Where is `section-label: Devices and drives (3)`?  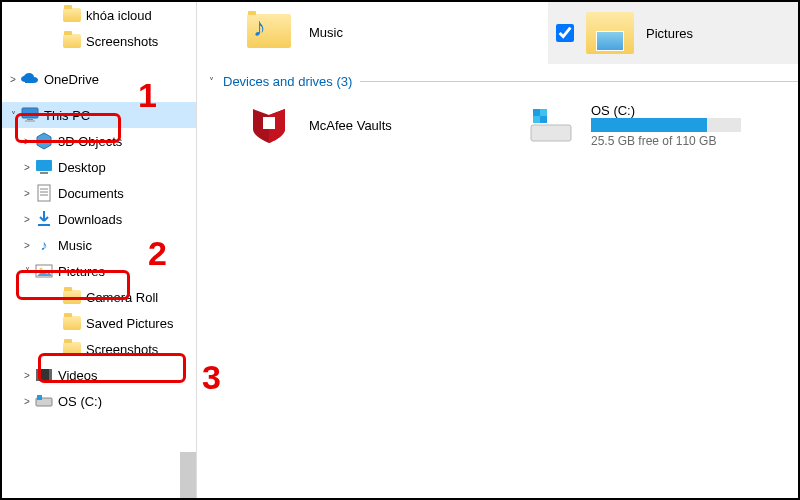
section-label: Devices and drives (3) is located at coordinates (288, 82).